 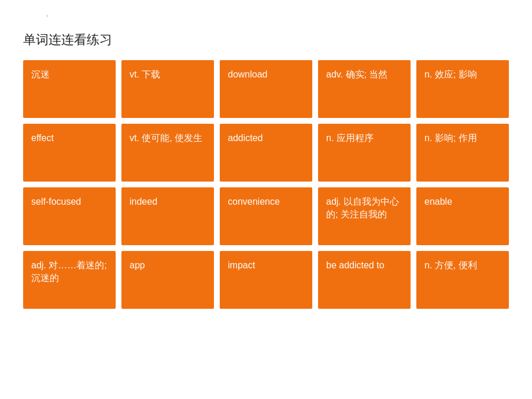 What do you see at coordinates (364, 153) in the screenshot?
I see `vocabulary-card-9: n. 应用程序` at bounding box center [364, 153].